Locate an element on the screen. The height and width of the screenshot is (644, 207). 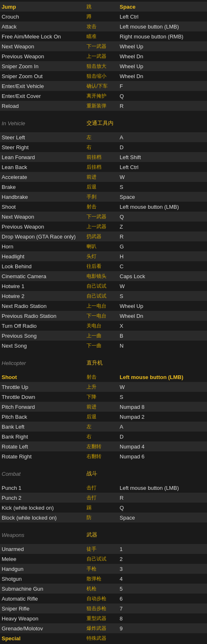
table-row: Steer Left左A is located at coordinates (104, 137).